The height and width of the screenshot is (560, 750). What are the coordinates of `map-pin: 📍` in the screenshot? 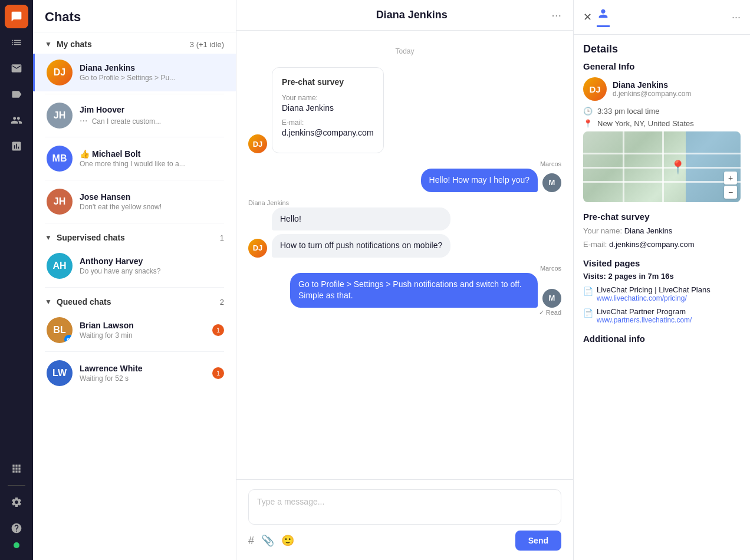 It's located at (678, 167).